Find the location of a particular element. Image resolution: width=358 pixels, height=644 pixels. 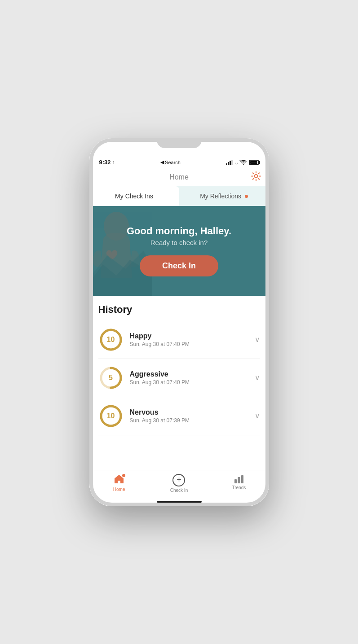

history-section: History 10 Happy Sun, Aug 30 at 07:40 PM… is located at coordinates (179, 383).